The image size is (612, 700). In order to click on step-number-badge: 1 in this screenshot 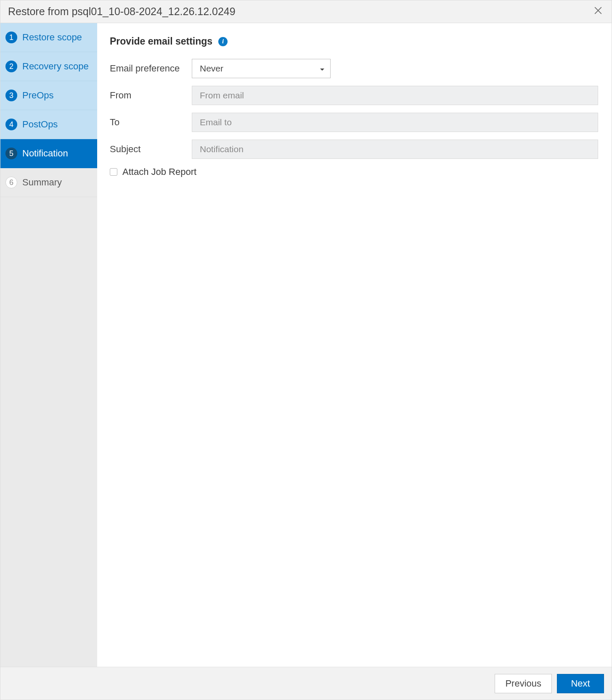, I will do `click(11, 37)`.